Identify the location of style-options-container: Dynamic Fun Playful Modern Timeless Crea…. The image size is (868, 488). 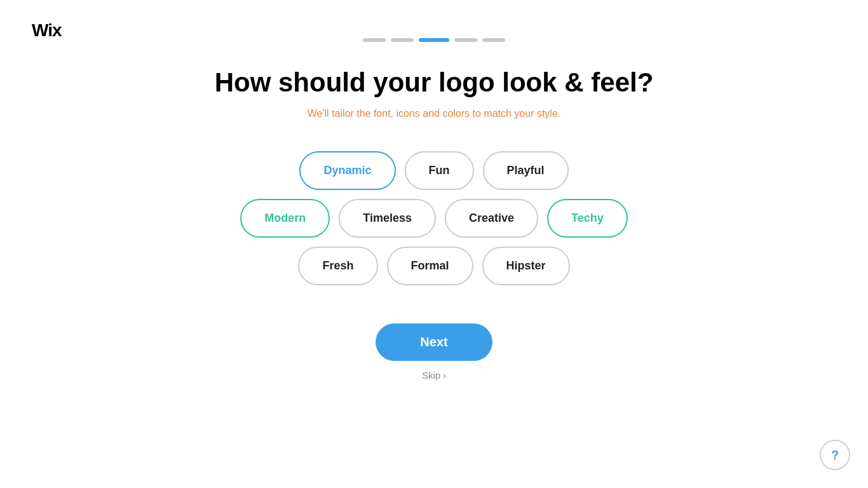
(433, 219).